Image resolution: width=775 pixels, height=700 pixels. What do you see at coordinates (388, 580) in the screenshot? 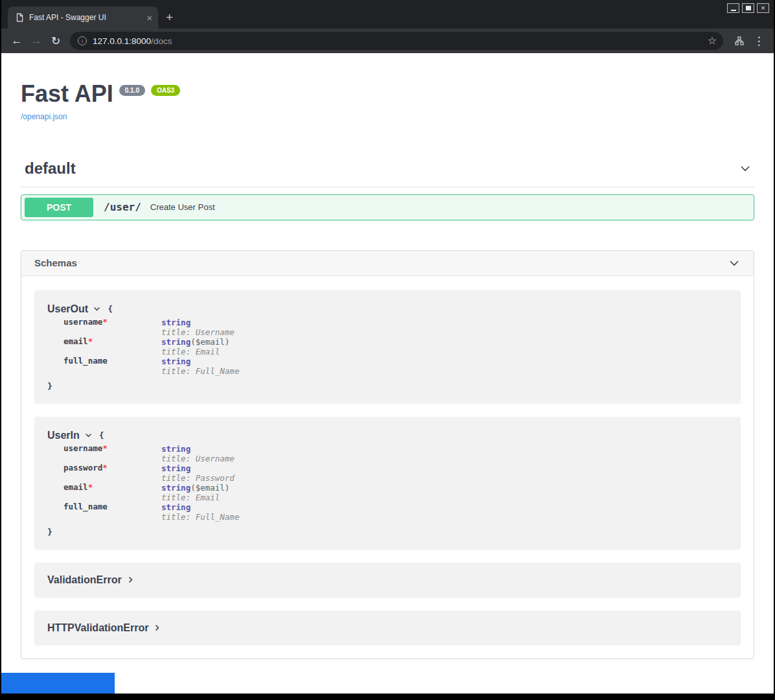
I see `model-validationerror: ValidationError` at bounding box center [388, 580].